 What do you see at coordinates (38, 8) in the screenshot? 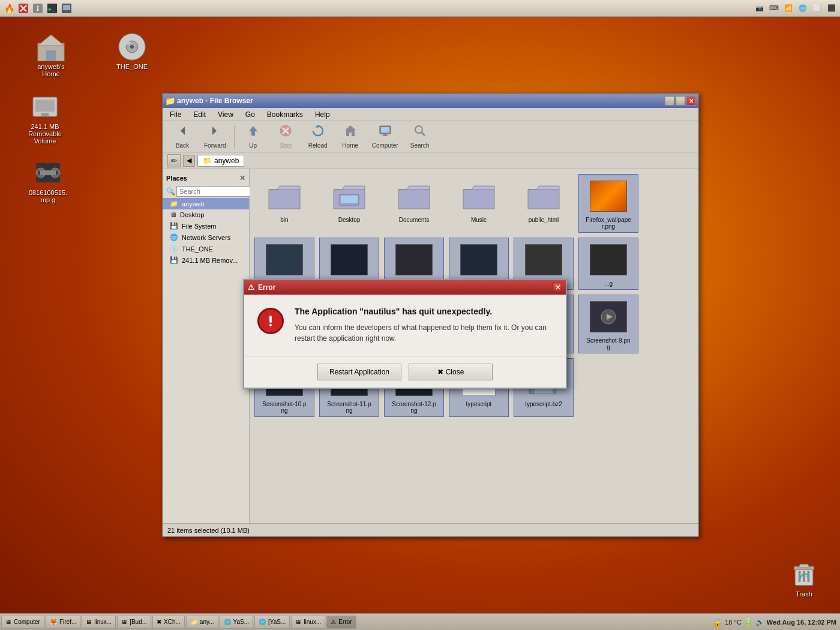
I see `taskbar-icon-info` at bounding box center [38, 8].